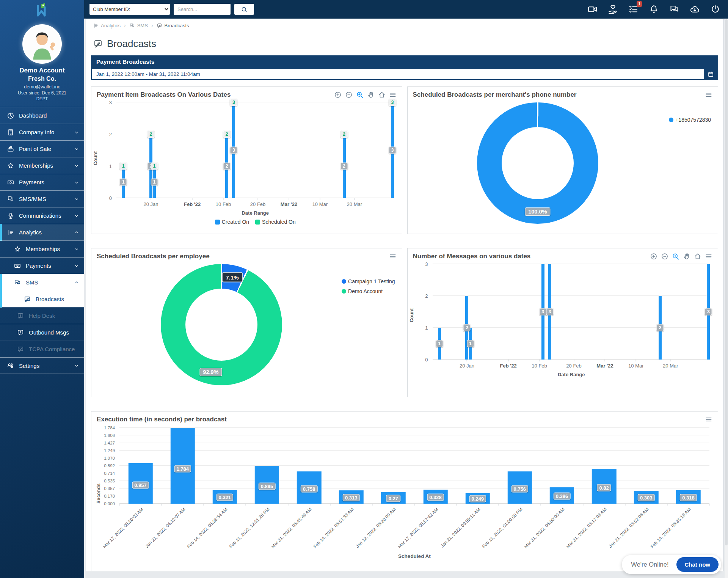 The height and width of the screenshot is (578, 728). Describe the element at coordinates (405, 43) in the screenshot. I see `page-title-row: Broadcasts` at that location.